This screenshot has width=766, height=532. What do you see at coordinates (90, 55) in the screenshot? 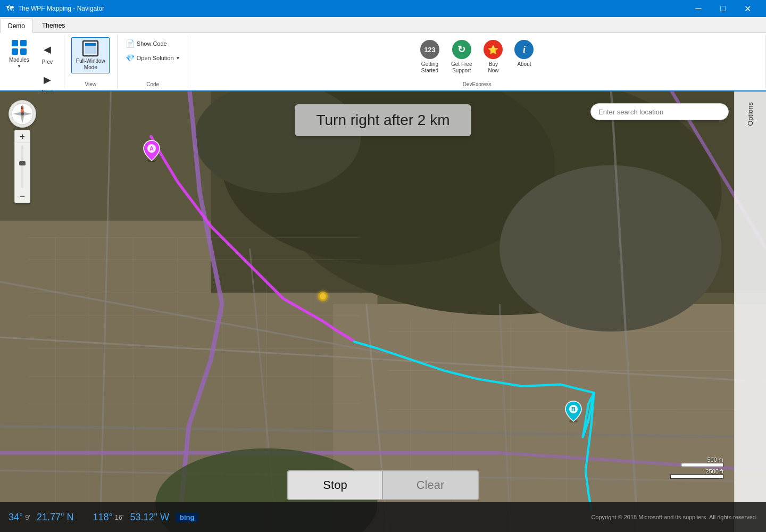
I see `fullwindow-button: Full-WindowMode` at bounding box center [90, 55].